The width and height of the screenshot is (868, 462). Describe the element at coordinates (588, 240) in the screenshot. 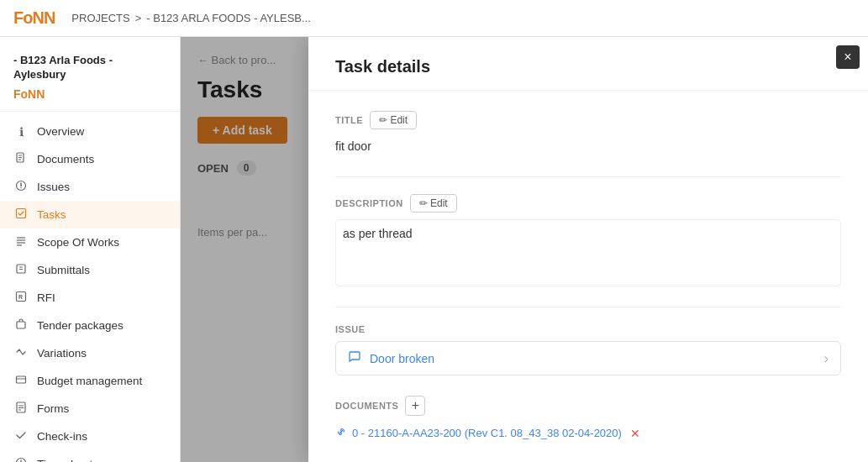

I see `description-field-section: DESCRIPTION ✏ Edit as per thread` at that location.